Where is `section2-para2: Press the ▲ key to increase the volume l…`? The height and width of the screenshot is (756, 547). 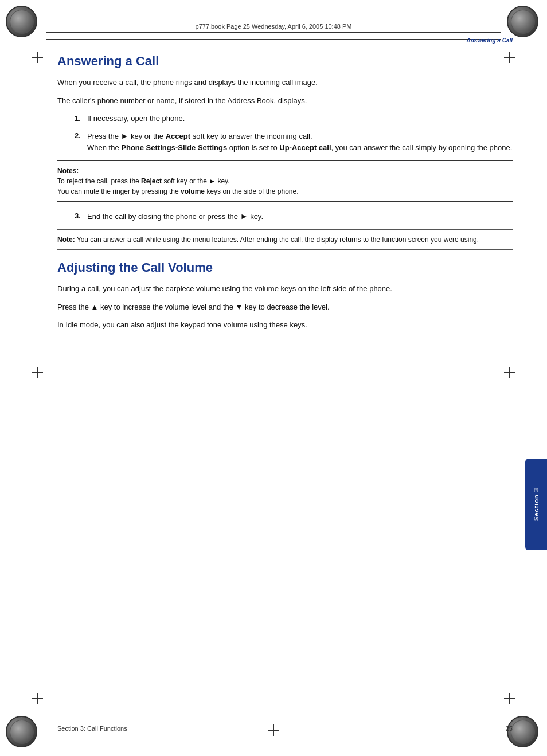 section2-para2: Press the ▲ key to increase the volume l… is located at coordinates (285, 307).